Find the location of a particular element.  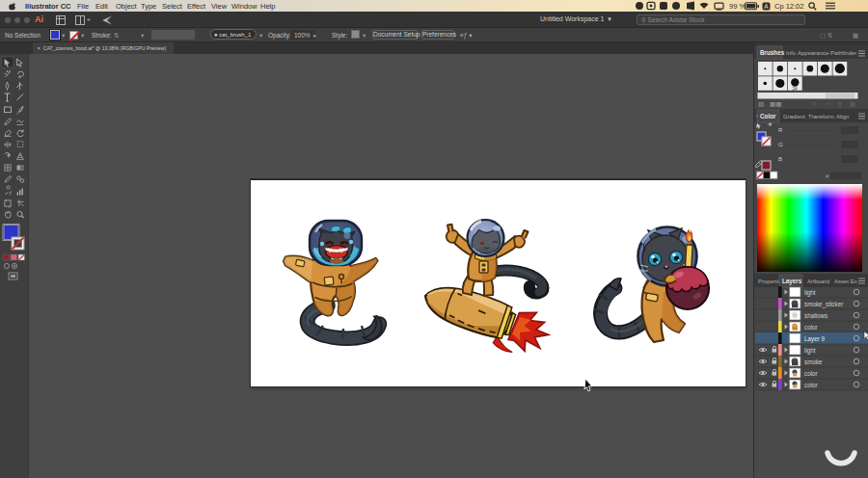

svg-text: Pathfinder is located at coordinates (843, 53).